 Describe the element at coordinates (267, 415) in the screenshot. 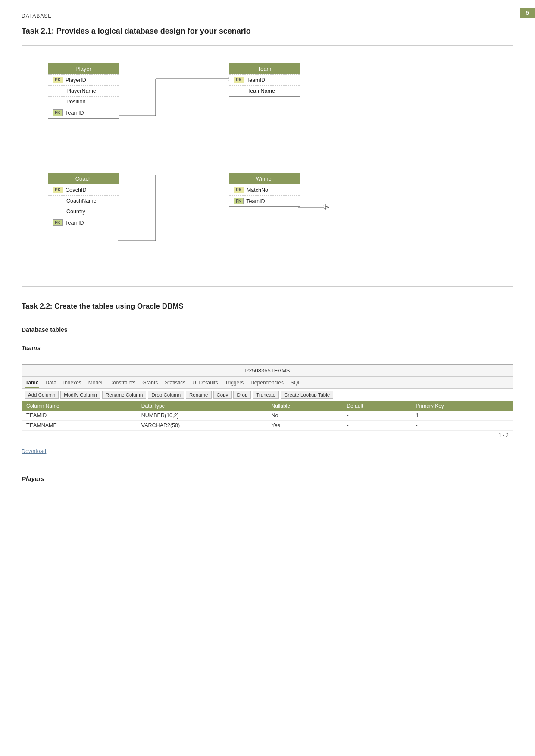

I see `table-row: TEAMID NUMBER(10,2) No - 1` at that location.